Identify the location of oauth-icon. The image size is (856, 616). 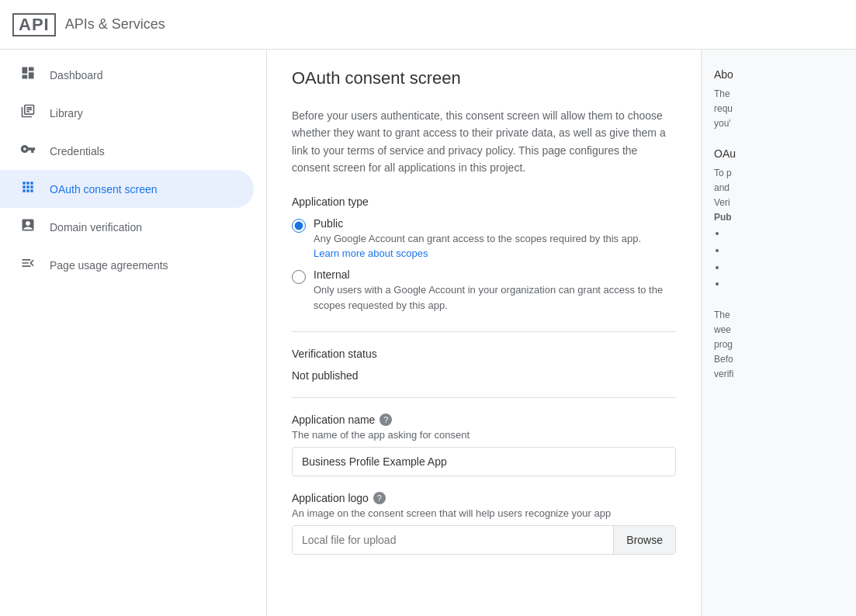
(28, 189).